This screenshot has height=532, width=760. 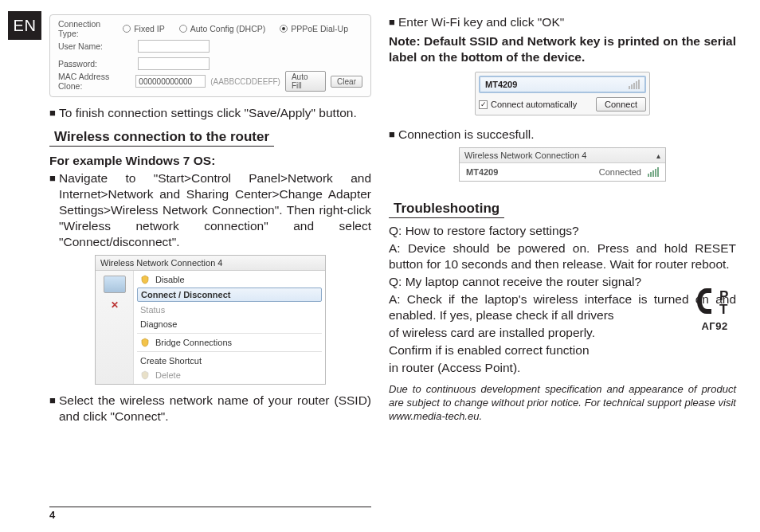 I want to click on a1: A: Device should be powered on. Press an…, so click(x=562, y=256).